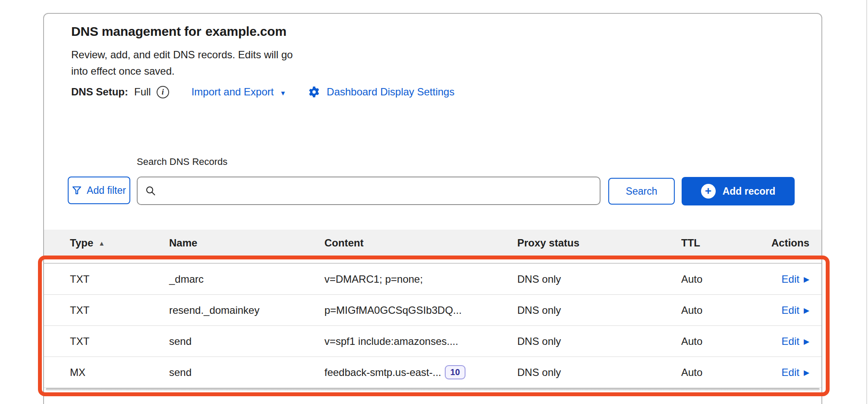 Image resolution: width=868 pixels, height=404 pixels. Describe the element at coordinates (421, 372) in the screenshot. I see `cell-content: feedback-smtp.us-east-... 10` at that location.